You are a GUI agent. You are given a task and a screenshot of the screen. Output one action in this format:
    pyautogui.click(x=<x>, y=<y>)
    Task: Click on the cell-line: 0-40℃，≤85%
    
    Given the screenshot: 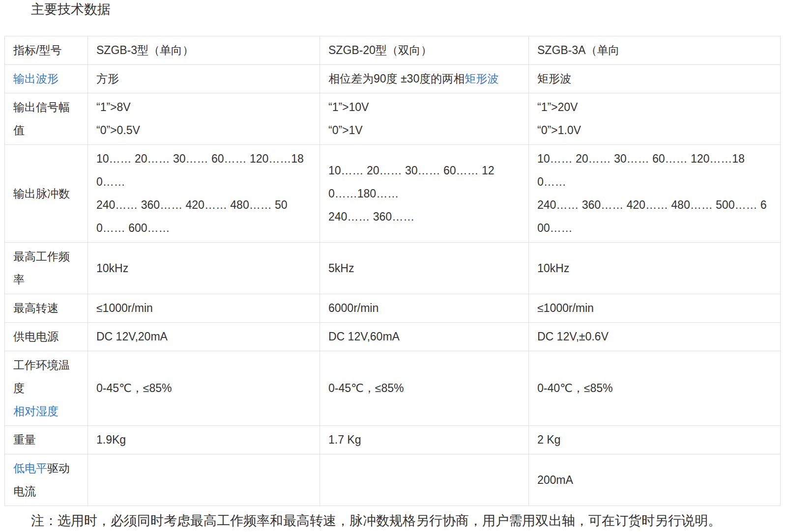 What is the action you would take?
    pyautogui.click(x=655, y=388)
    